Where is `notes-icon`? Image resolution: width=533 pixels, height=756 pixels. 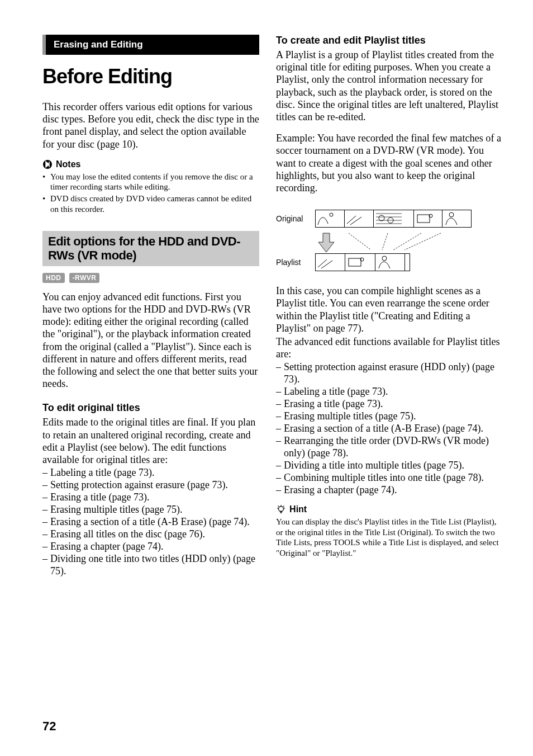
notes-icon is located at coordinates (47, 164).